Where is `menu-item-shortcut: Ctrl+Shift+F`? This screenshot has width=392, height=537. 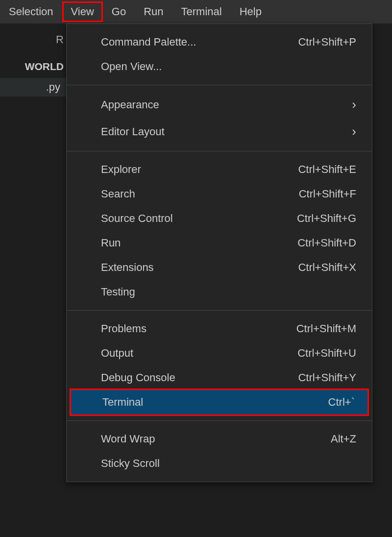 menu-item-shortcut: Ctrl+Shift+F is located at coordinates (327, 194).